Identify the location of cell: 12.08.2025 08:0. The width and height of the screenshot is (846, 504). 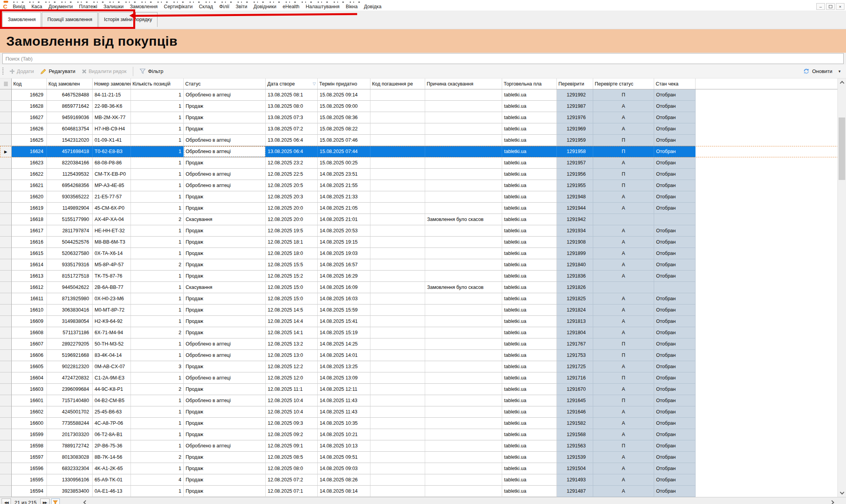
(292, 468).